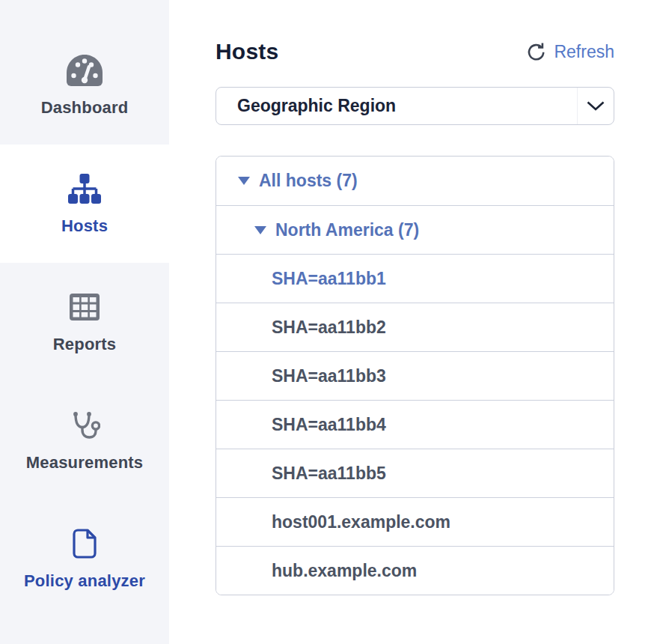 The height and width of the screenshot is (644, 657). Describe the element at coordinates (306, 106) in the screenshot. I see `grouping-select-value: Geographic Region` at that location.